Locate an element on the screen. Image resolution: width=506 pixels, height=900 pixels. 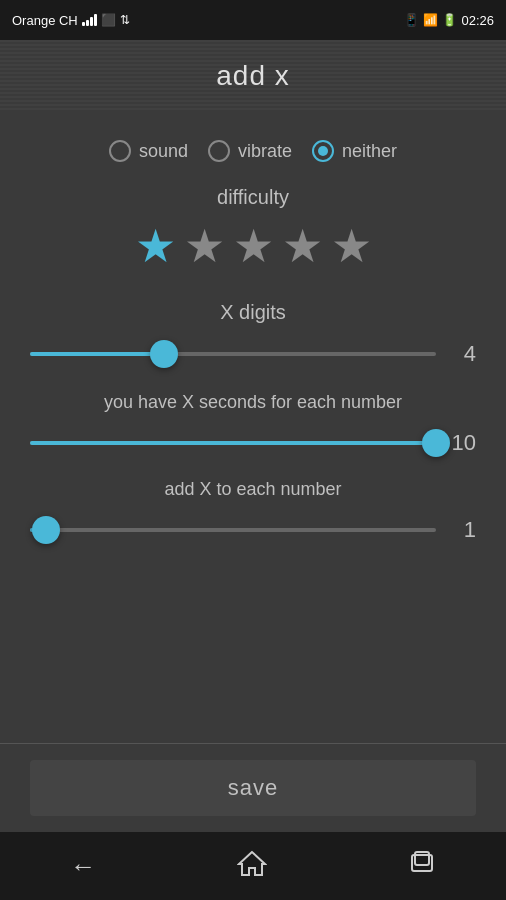
page-title: add x is located at coordinates (253, 76).